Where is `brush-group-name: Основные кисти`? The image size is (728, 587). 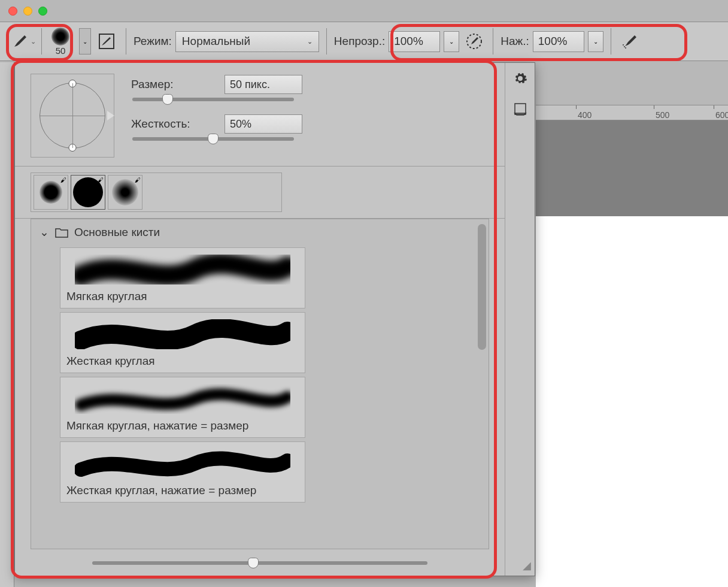 brush-group-name: Основные кисти is located at coordinates (117, 232).